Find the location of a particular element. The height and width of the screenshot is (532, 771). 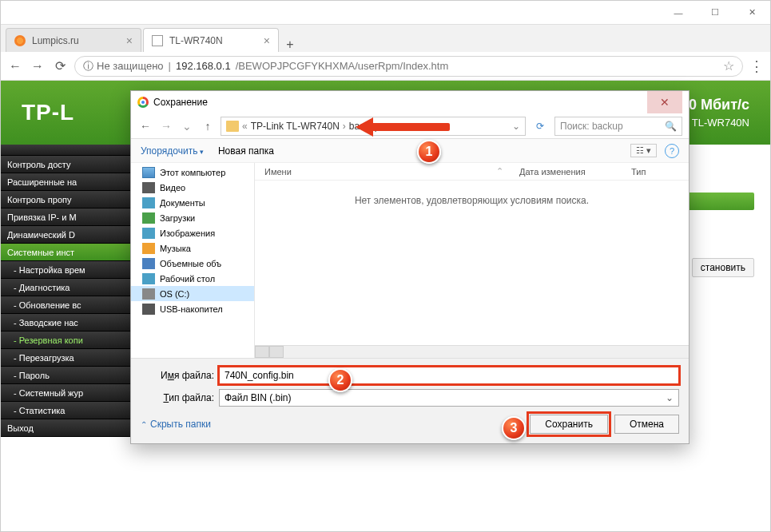

annotation-marker-1: 1 is located at coordinates (429, 152).